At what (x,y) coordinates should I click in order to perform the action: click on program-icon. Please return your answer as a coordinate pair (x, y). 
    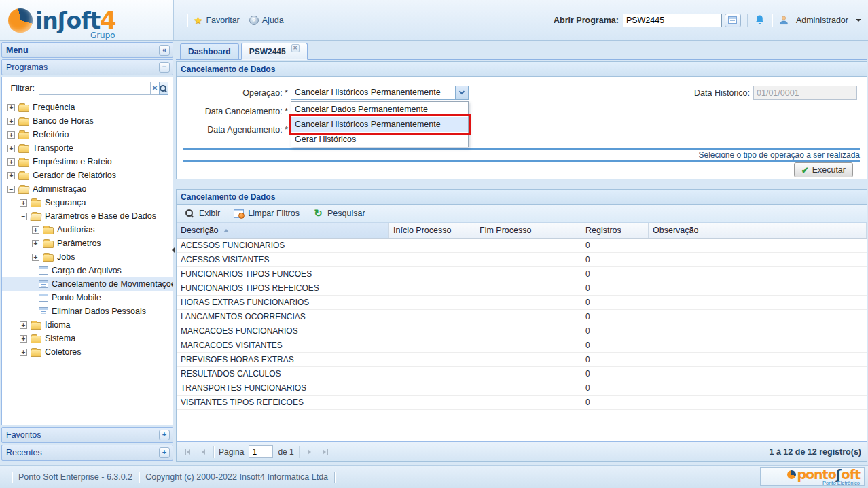
    Looking at the image, I should click on (43, 311).